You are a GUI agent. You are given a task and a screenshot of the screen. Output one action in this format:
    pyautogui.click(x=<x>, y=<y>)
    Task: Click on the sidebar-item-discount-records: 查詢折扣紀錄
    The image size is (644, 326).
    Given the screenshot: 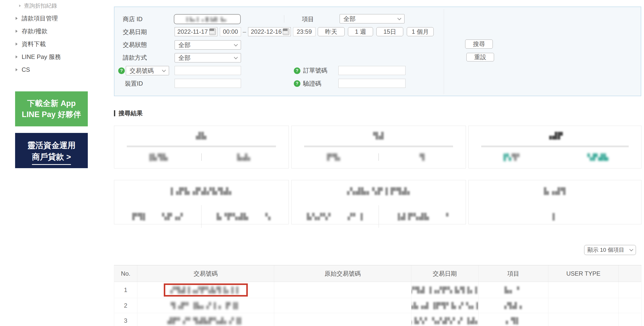 What is the action you would take?
    pyautogui.click(x=38, y=6)
    